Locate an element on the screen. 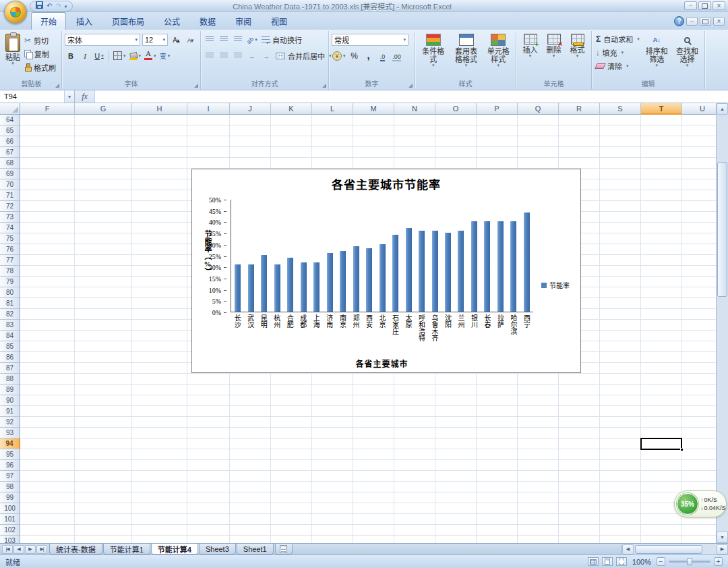 Image resolution: width=728 pixels, height=568 pixels. help-button is located at coordinates (679, 22).